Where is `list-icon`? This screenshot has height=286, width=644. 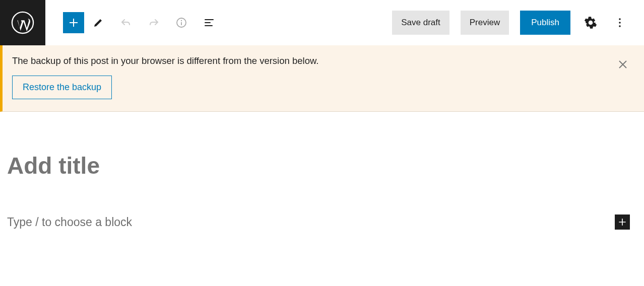 list-icon is located at coordinates (209, 23).